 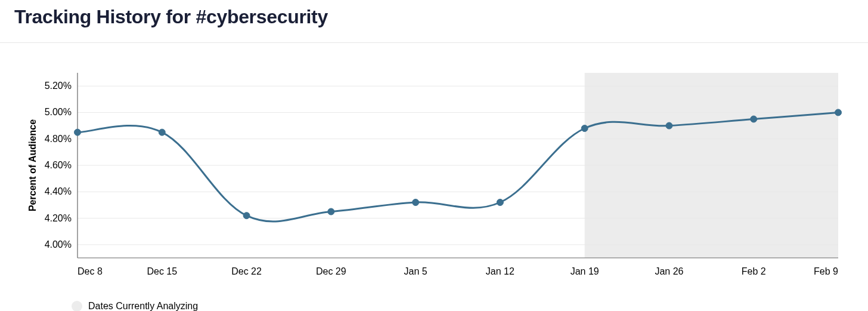 What do you see at coordinates (754, 271) in the screenshot?
I see `x-tick-label: Feb 2` at bounding box center [754, 271].